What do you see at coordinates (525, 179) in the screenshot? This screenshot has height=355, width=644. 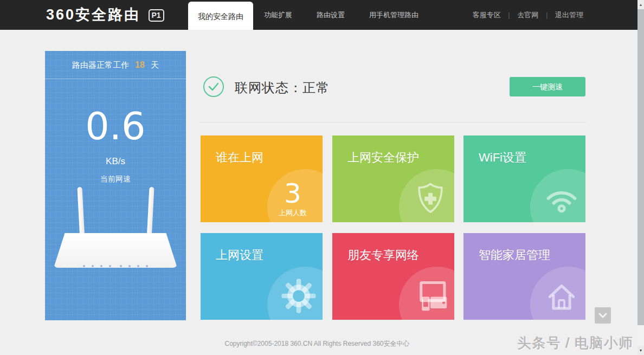 I see `tile-wifi-settings: WiFi设置` at bounding box center [525, 179].